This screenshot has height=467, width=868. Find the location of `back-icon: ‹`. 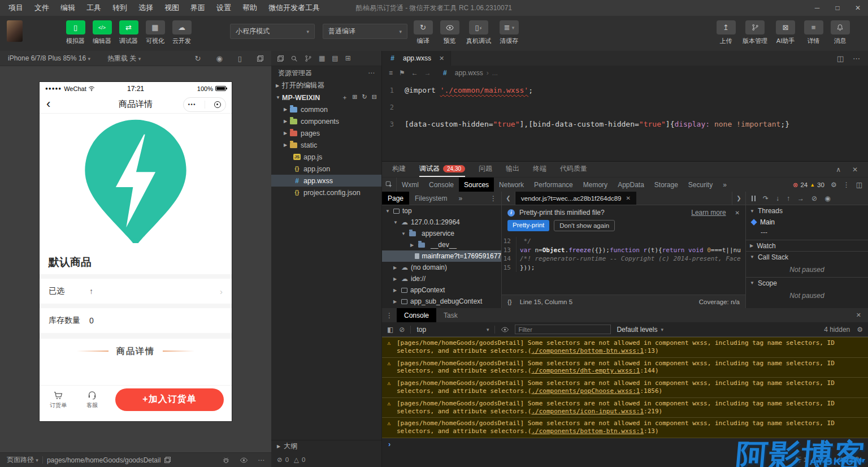

back-icon: ‹ is located at coordinates (49, 104).